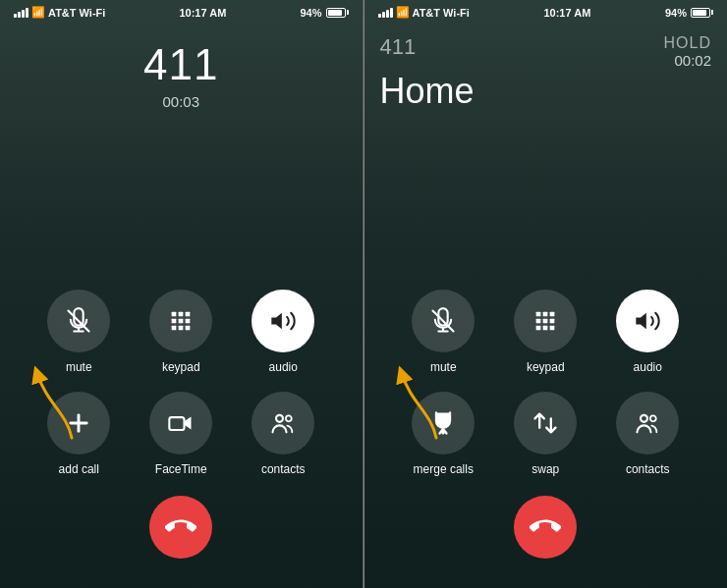 Image resolution: width=727 pixels, height=588 pixels. Describe the element at coordinates (647, 321) in the screenshot. I see `speaker-icon-right` at that location.